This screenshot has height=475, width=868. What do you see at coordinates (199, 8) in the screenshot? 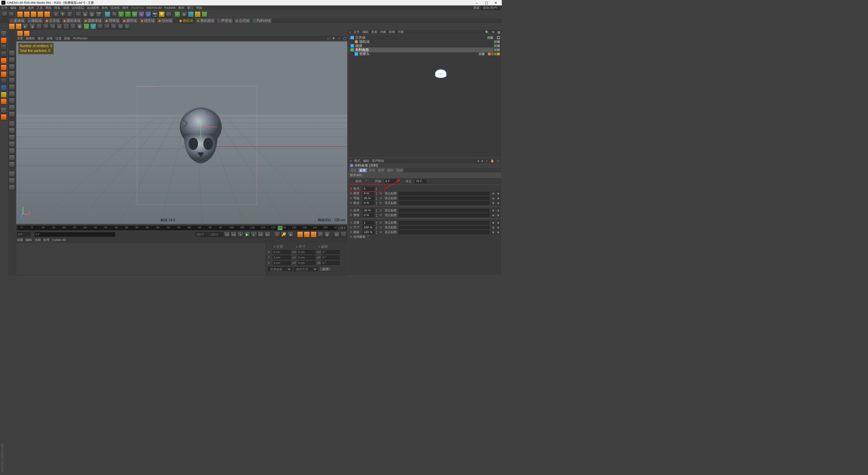
I see `menu-help: 帮助` at bounding box center [199, 8].